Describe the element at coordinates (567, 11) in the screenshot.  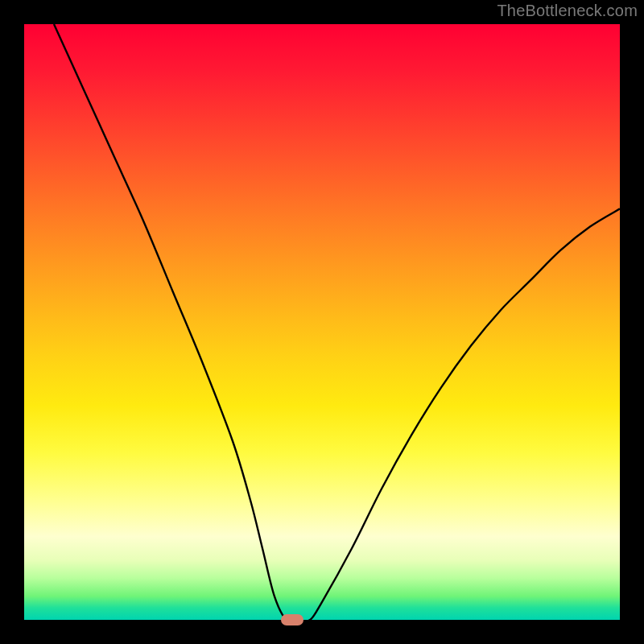
I see `watermark-text: TheBottleneck.com` at that location.